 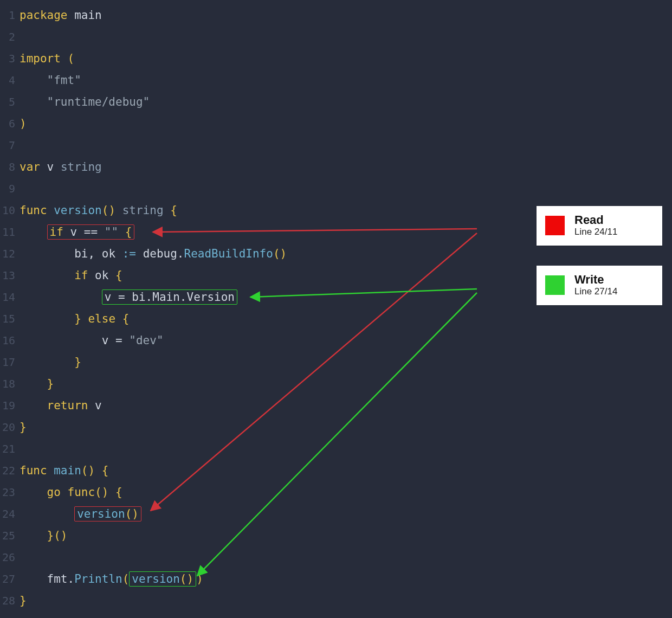 I want to click on line-number: 21, so click(x=10, y=449).